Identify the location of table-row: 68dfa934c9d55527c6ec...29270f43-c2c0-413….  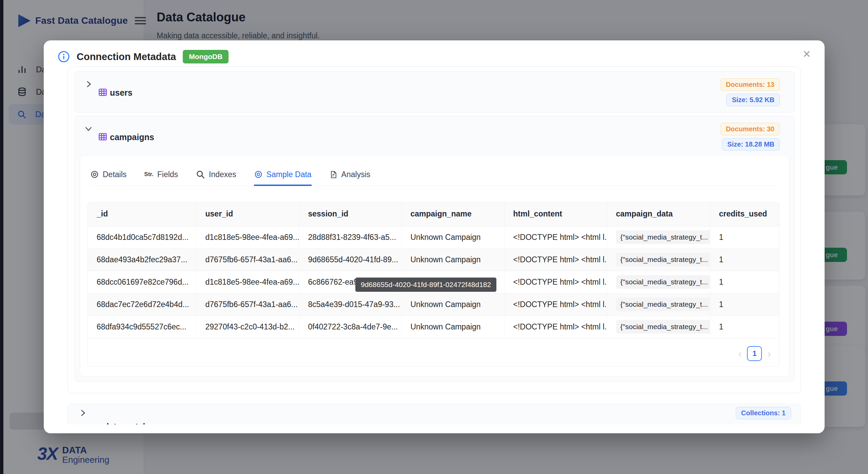
(434, 327).